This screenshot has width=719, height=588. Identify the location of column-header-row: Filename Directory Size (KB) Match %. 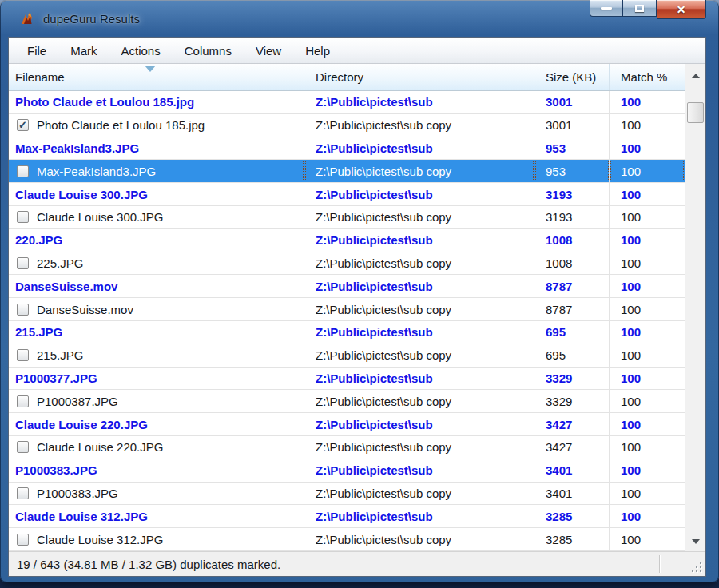
(347, 77).